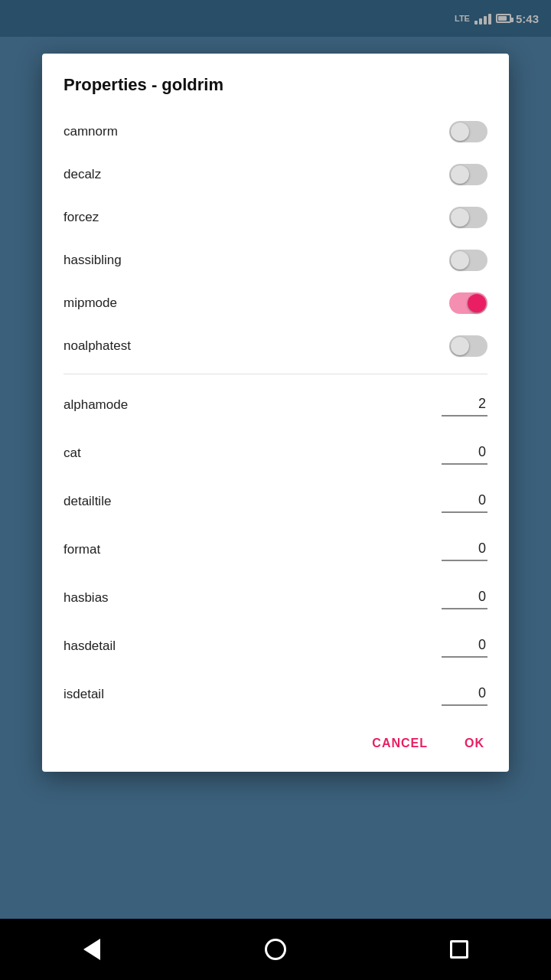  I want to click on ok-button: OK, so click(474, 743).